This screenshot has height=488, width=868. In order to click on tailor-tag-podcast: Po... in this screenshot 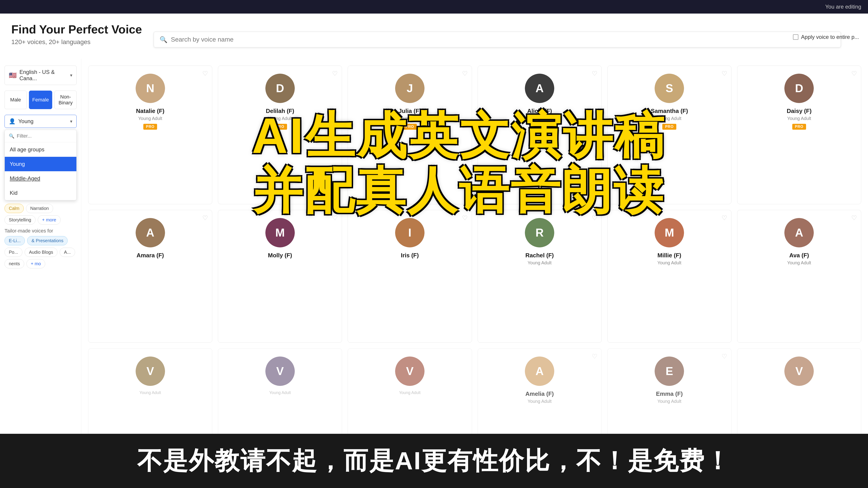, I will do `click(13, 252)`.